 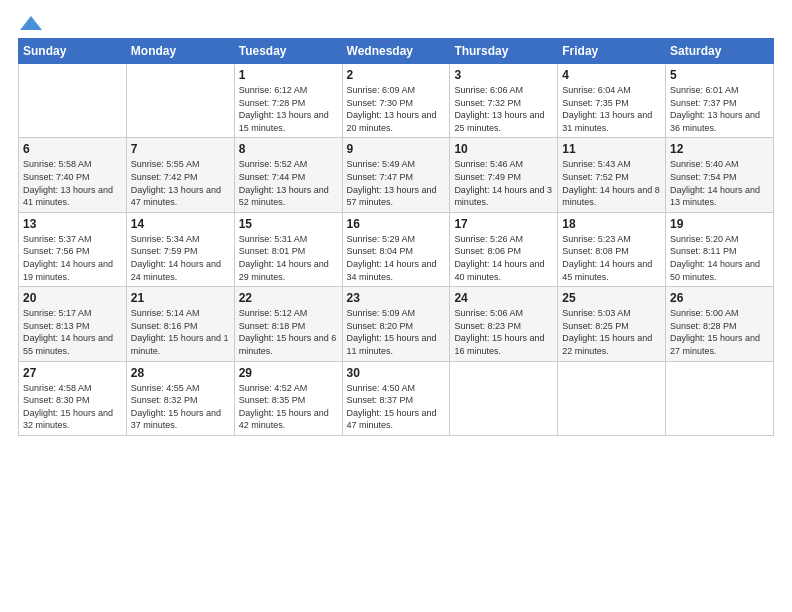 I want to click on day-info: Sunrise: 4:52 AM Sunset: 8:35 PM Dayligh…, so click(x=288, y=407).